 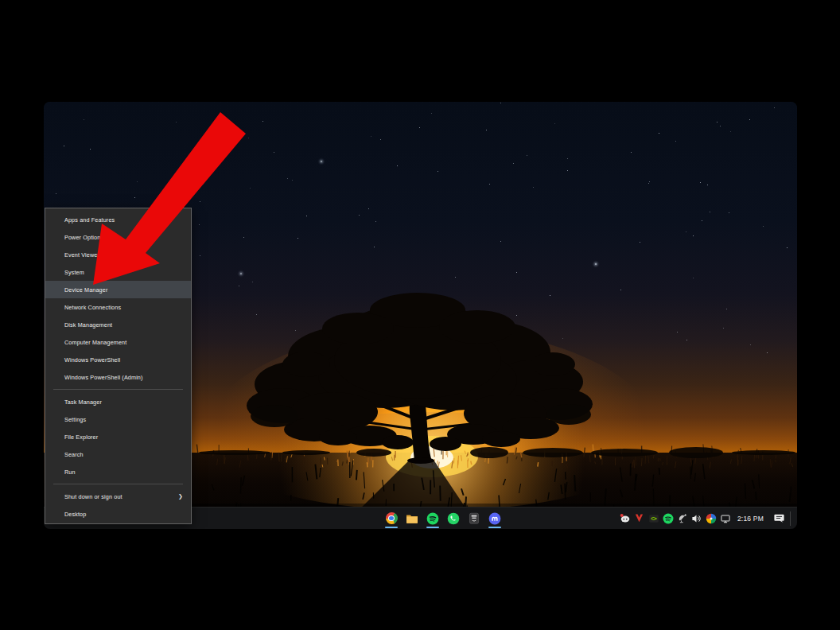 I want to click on menu-item-run: Run, so click(x=118, y=472).